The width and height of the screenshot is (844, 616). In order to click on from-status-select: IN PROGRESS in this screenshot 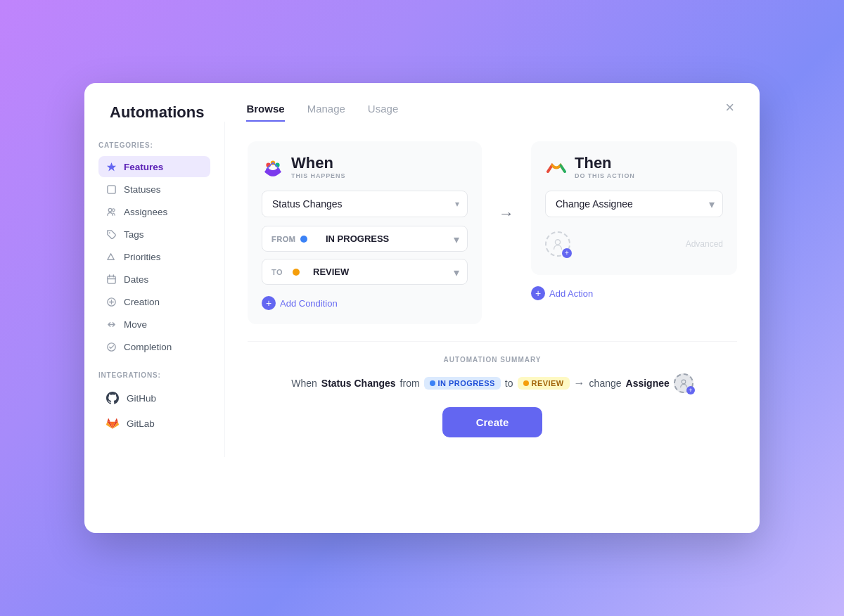, I will do `click(364, 239)`.